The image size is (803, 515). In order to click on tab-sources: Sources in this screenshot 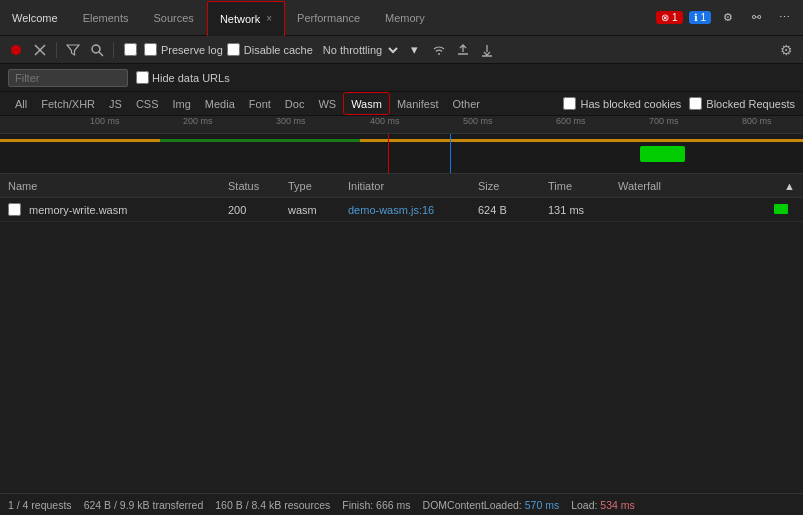, I will do `click(174, 18)`.